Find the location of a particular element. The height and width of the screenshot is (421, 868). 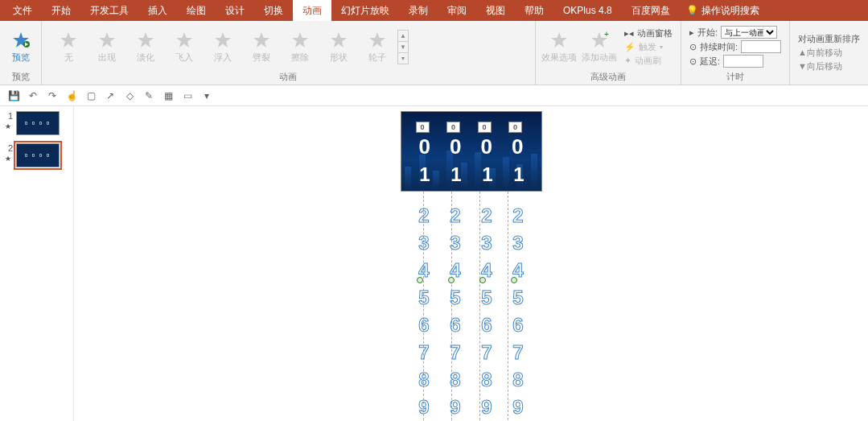

start-select: 与上一动画... is located at coordinates (749, 32).